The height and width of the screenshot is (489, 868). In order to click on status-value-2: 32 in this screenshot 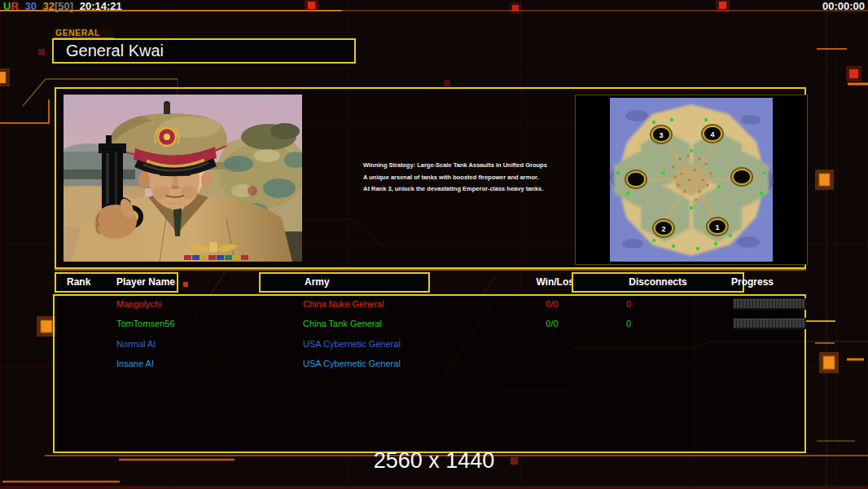, I will do `click(49, 7)`.